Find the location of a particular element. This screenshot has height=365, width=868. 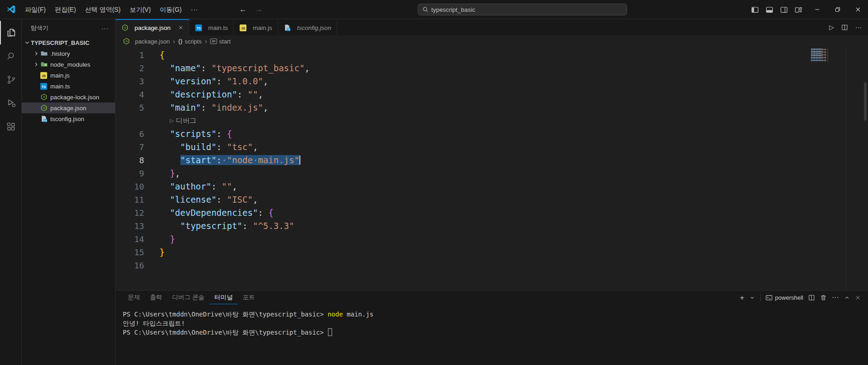

command-center-search: typescript_basic is located at coordinates (522, 10).